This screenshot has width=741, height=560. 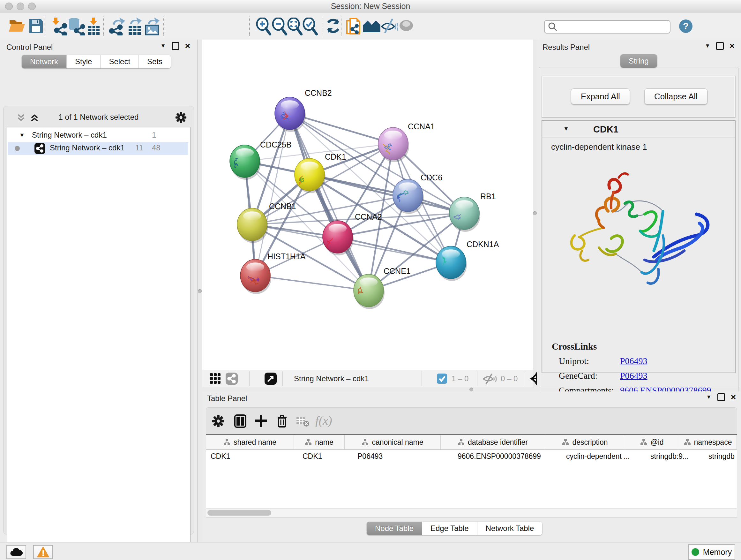 What do you see at coordinates (310, 26) in the screenshot?
I see `zoom-selected-icon` at bounding box center [310, 26].